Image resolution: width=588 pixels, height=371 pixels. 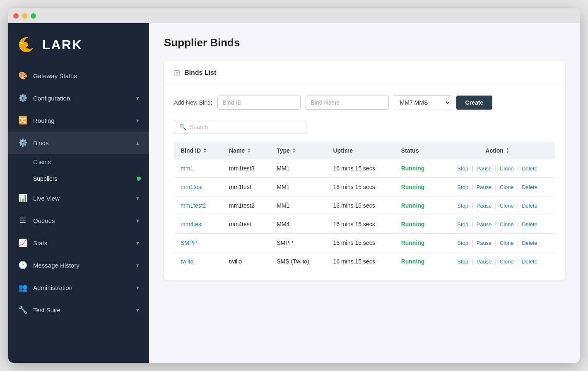 I want to click on search-box: 🔍, so click(x=240, y=127).